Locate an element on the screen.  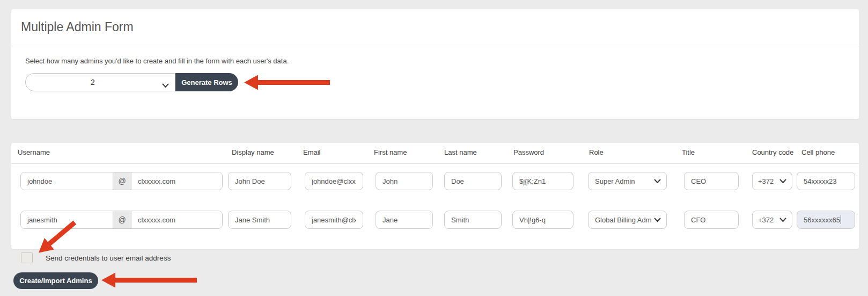
col-header-last-name: Last name is located at coordinates (460, 153).